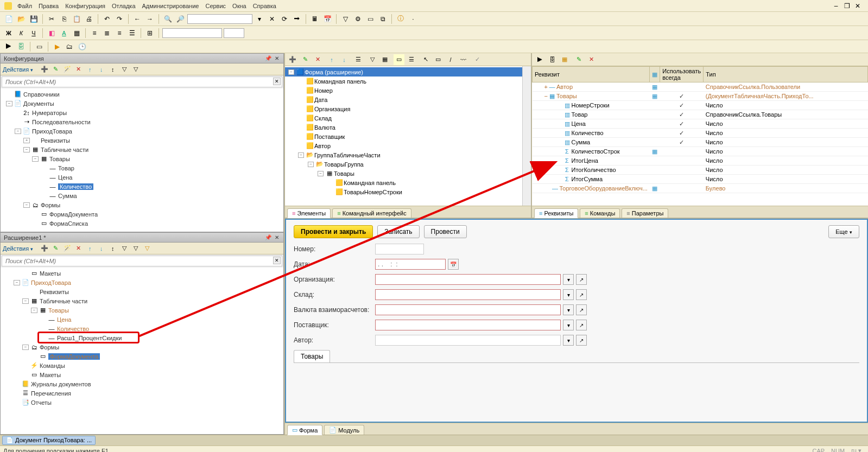 The image size is (868, 452). What do you see at coordinates (463, 60) in the screenshot?
I see `el-curve-icon: 〰` at bounding box center [463, 60].